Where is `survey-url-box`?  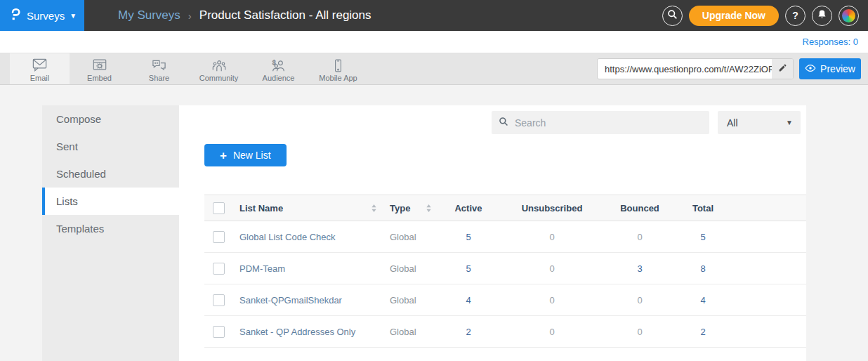 survey-url-box is located at coordinates (695, 69).